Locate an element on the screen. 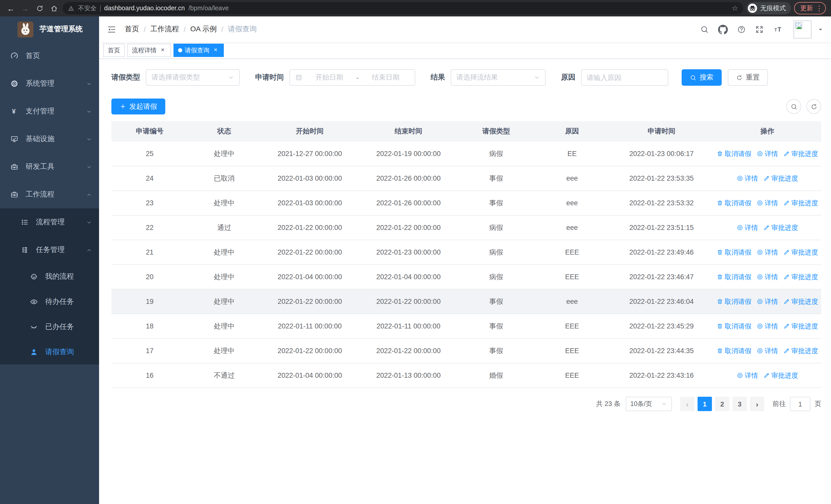 This screenshot has height=504, width=831. sidebar-item-leave-query: 请假查询 is located at coordinates (50, 352).